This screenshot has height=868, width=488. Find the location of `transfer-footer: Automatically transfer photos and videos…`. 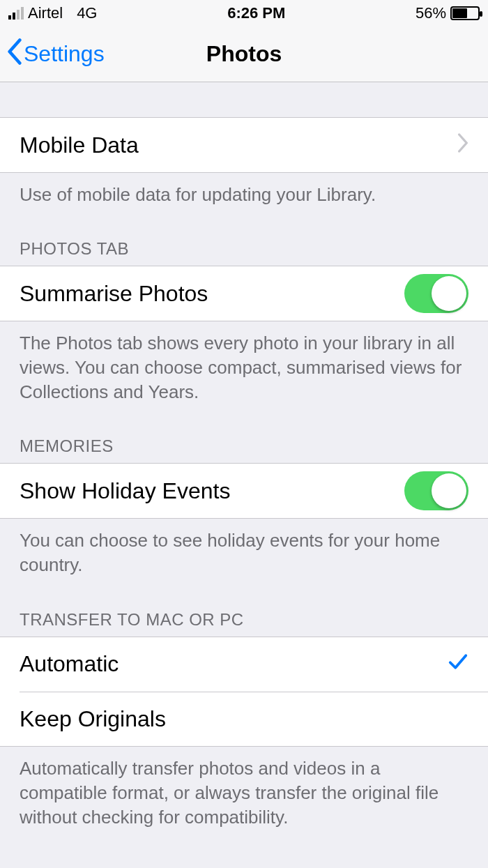

transfer-footer: Automatically transfer photos and videos… is located at coordinates (244, 792).